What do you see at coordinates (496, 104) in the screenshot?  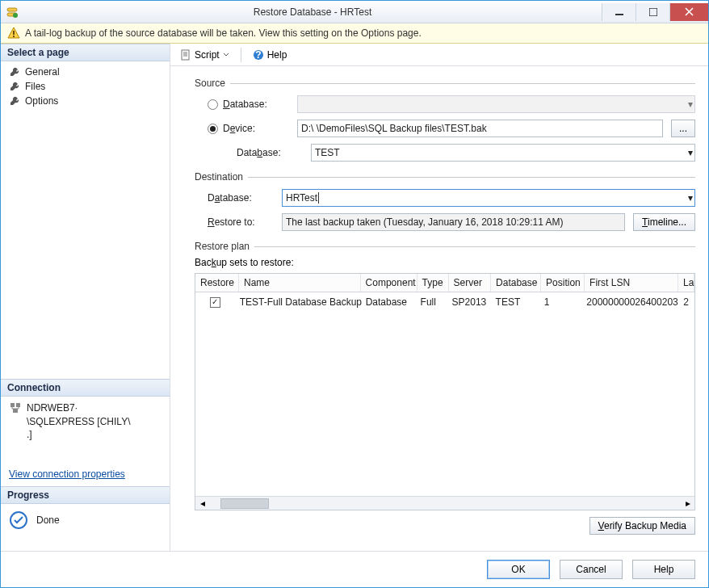 I see `source-database-combo: ▾` at bounding box center [496, 104].